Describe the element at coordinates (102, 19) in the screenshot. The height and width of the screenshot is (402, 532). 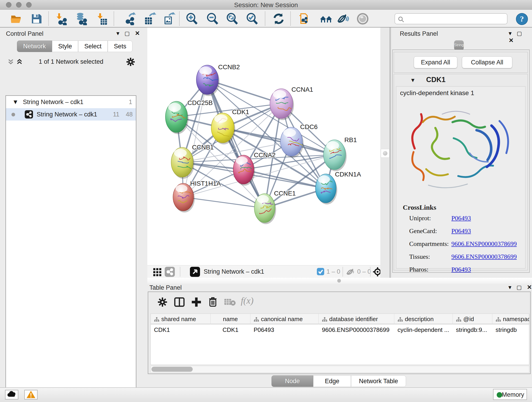
I see `import-table-icon` at that location.